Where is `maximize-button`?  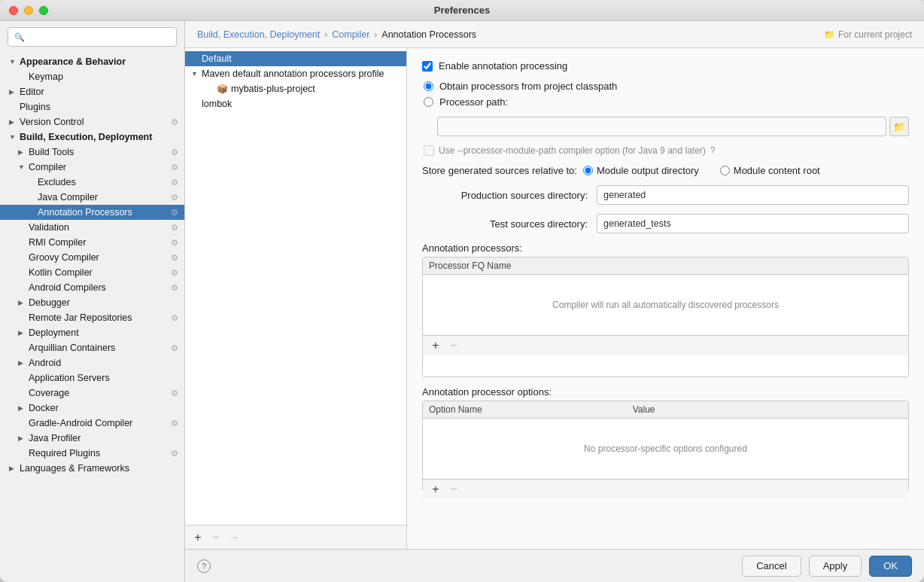 maximize-button is located at coordinates (44, 11).